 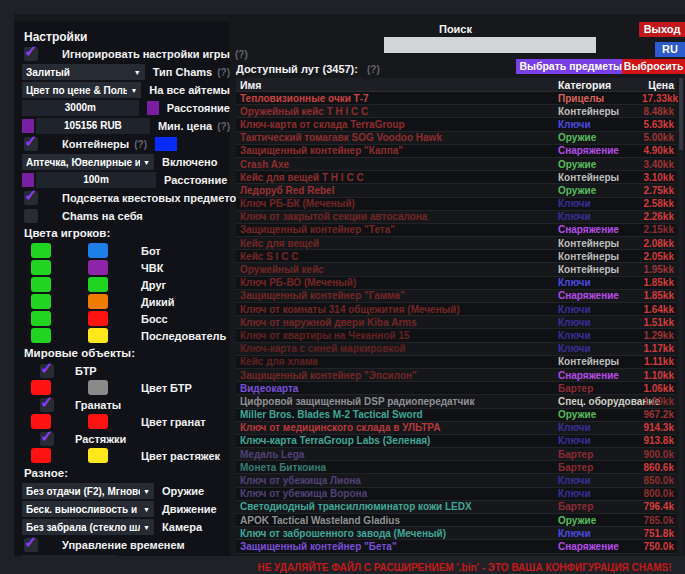 I want to click on loot-row: Кейс S I C CКонтейнеры2.05kk, so click(x=456, y=256).